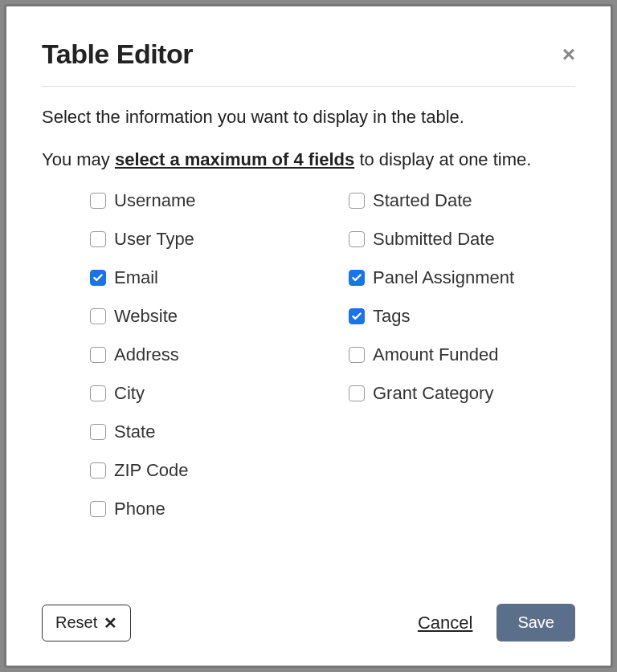  Describe the element at coordinates (140, 509) in the screenshot. I see `field-label: Phone` at that location.